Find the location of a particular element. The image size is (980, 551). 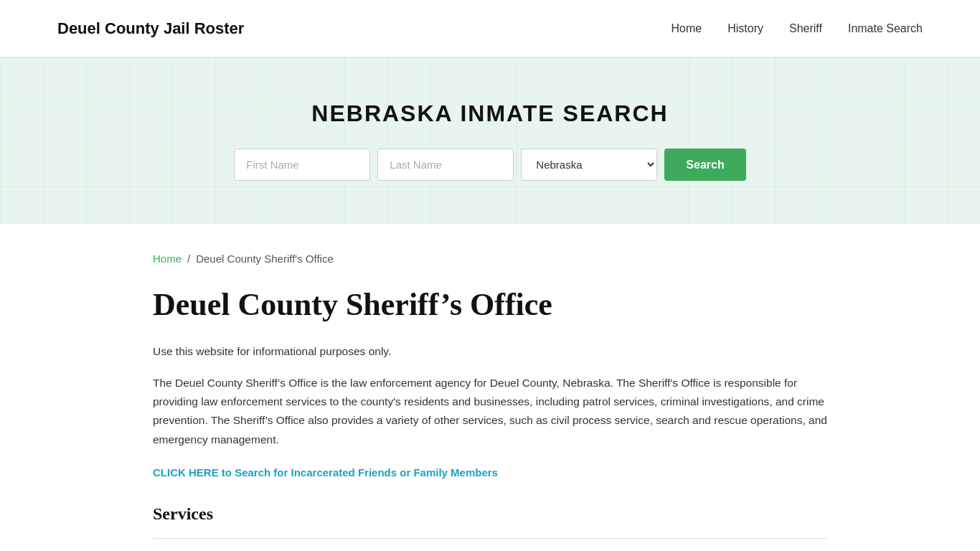

services-heading: Services is located at coordinates (490, 514).